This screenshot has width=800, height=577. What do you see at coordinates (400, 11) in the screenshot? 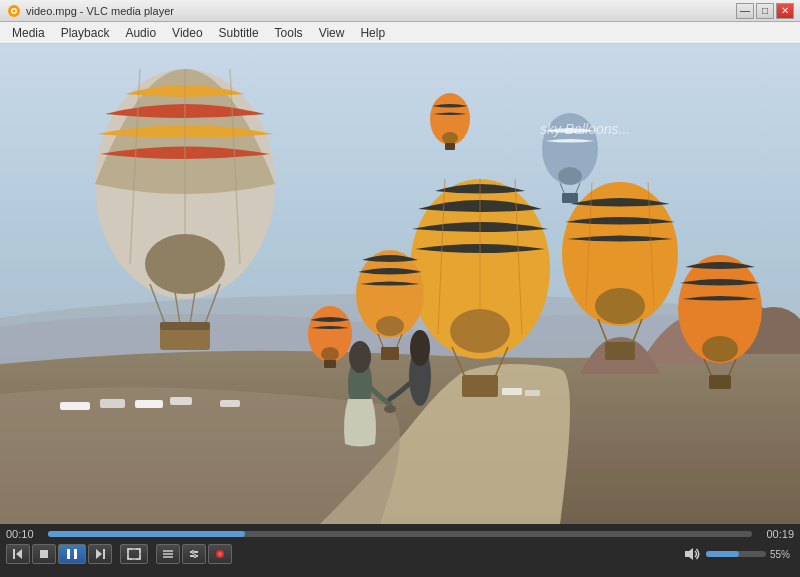
I see `title-bar: video.mpg - VLC media player — □ ✕` at bounding box center [400, 11].